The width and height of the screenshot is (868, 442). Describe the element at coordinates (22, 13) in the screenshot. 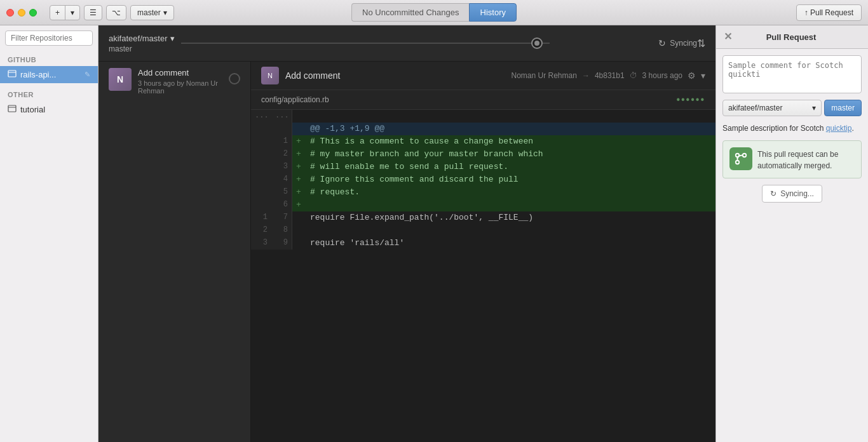

I see `traffic-lights` at that location.